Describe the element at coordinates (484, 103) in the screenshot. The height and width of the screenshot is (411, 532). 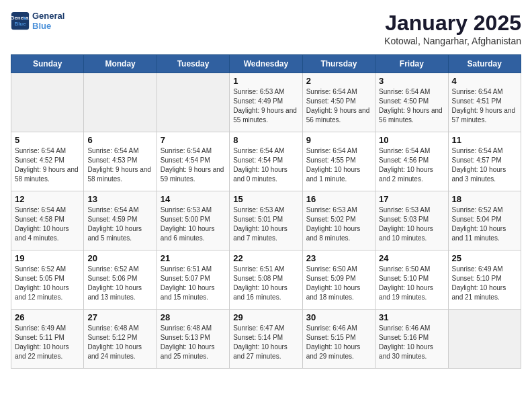
I see `calendar-cell: 4Sunrise: 6:54 AMSunset: 4:51 PMDaylight…` at that location.